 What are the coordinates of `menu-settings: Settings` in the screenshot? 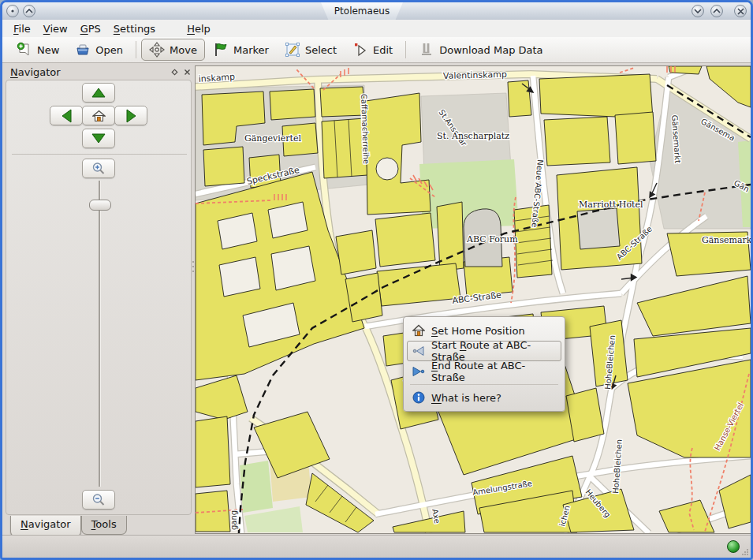 It's located at (134, 28).